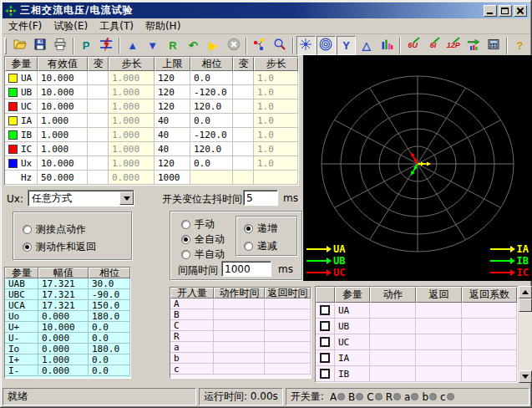  Describe the element at coordinates (261, 246) in the screenshot. I see `radio-option: 递减` at that location.